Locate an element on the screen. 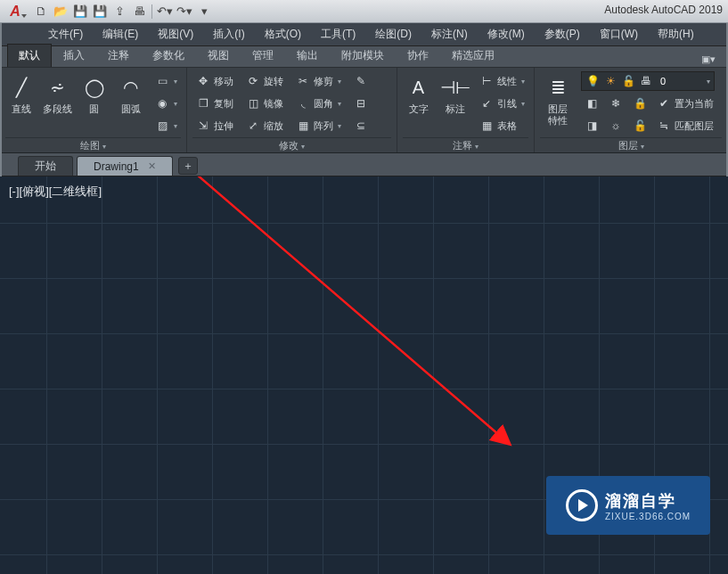 This screenshot has width=728, height=574. play-icon is located at coordinates (582, 505).